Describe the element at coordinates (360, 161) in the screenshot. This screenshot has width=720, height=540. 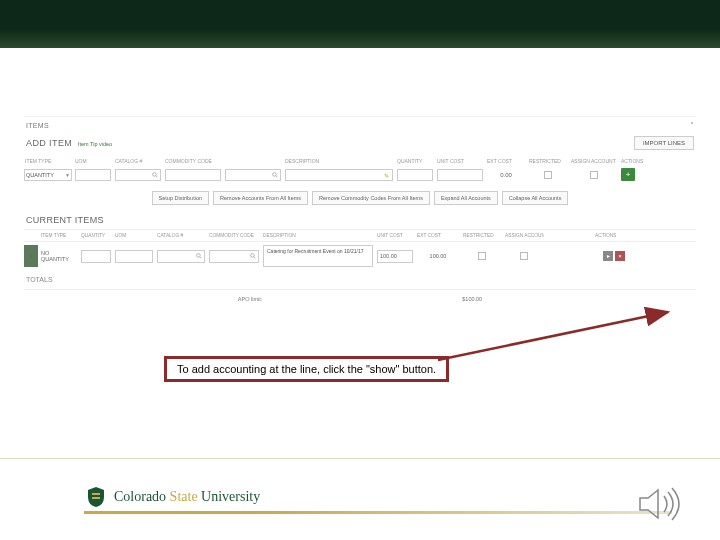
I see `add-item-column-headers: ITEM TYPE UOM CATALOG # COMMODITY CODE D…` at that location.